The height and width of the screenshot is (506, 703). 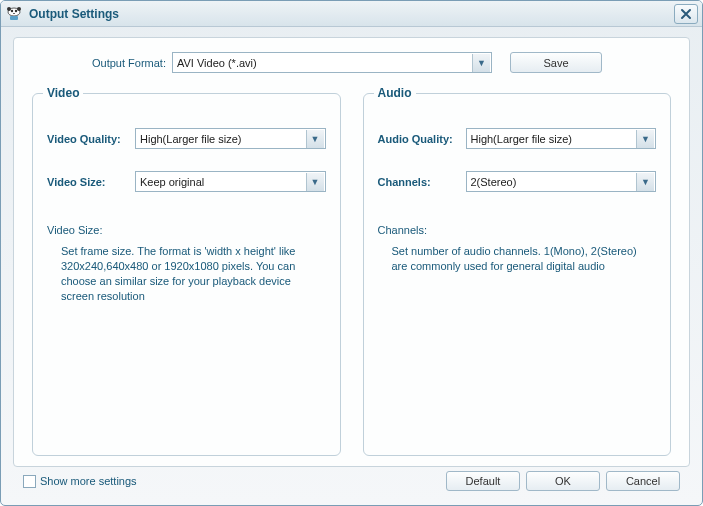 What do you see at coordinates (395, 93) in the screenshot?
I see `audio-legend: Audio` at bounding box center [395, 93].